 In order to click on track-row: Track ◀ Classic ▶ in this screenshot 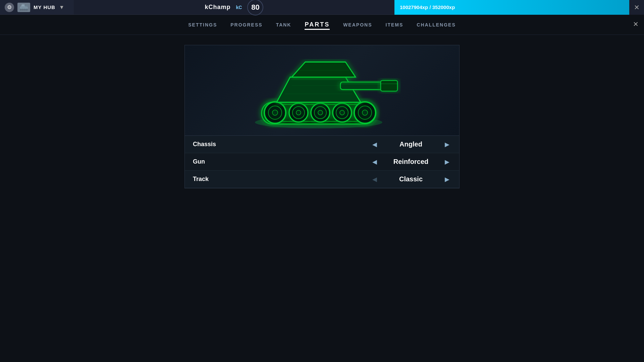, I will do `click(322, 179)`.